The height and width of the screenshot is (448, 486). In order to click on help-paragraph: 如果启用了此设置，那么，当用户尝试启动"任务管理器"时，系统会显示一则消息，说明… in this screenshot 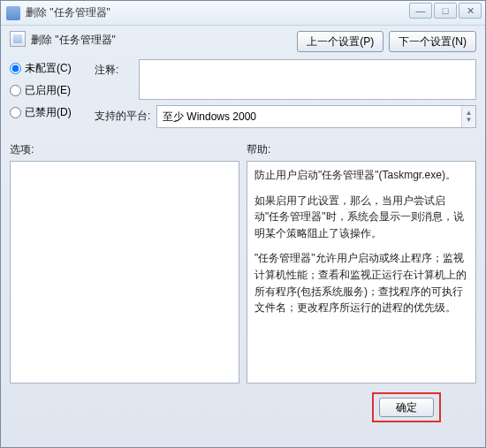, I will do `click(361, 217)`.